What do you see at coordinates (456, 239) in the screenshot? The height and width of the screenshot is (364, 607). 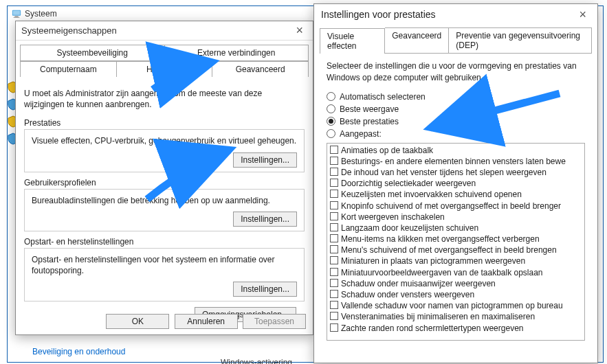 I see `checklist-item: Menu-items na klikken met overgangseffec…` at bounding box center [456, 239].